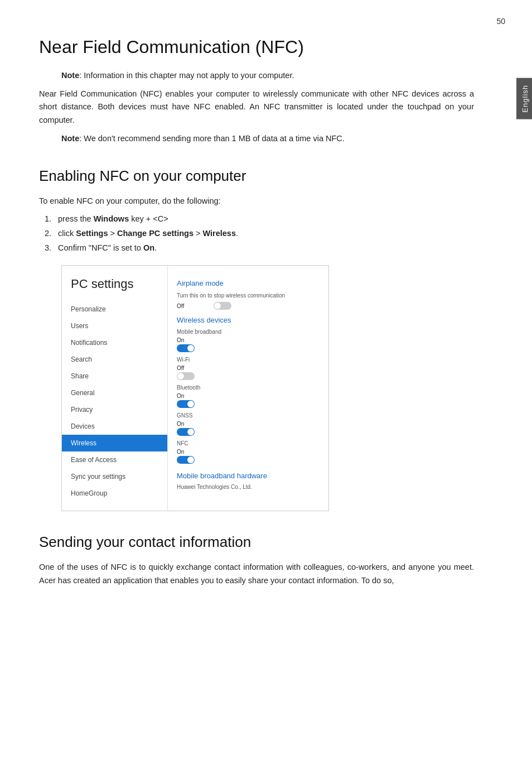  Describe the element at coordinates (115, 393) in the screenshot. I see `nav-general: General` at that location.